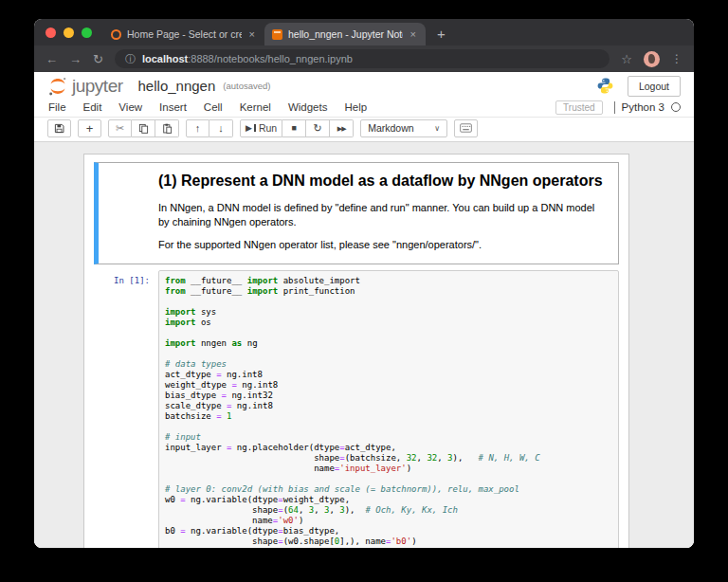  I want to click on site-info-icon: ⓘ, so click(131, 59).